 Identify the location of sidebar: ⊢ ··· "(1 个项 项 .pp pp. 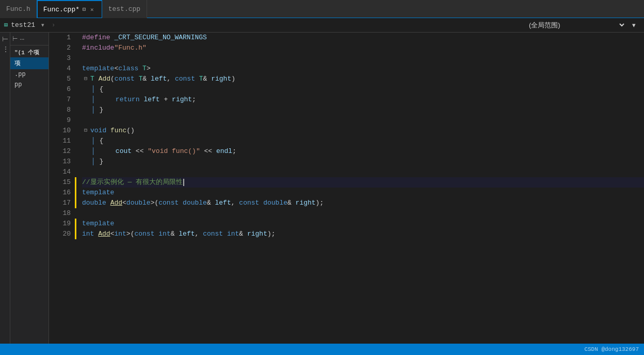
(30, 188).